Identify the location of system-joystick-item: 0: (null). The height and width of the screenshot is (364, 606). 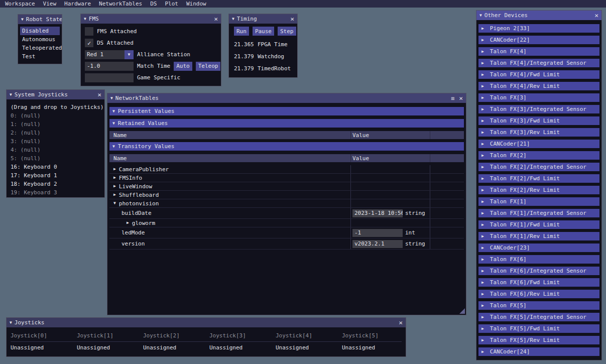
(55, 115).